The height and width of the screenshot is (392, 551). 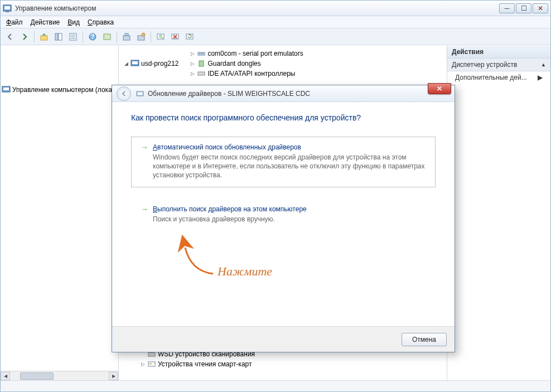 I want to click on dongle-icon, so click(x=201, y=64).